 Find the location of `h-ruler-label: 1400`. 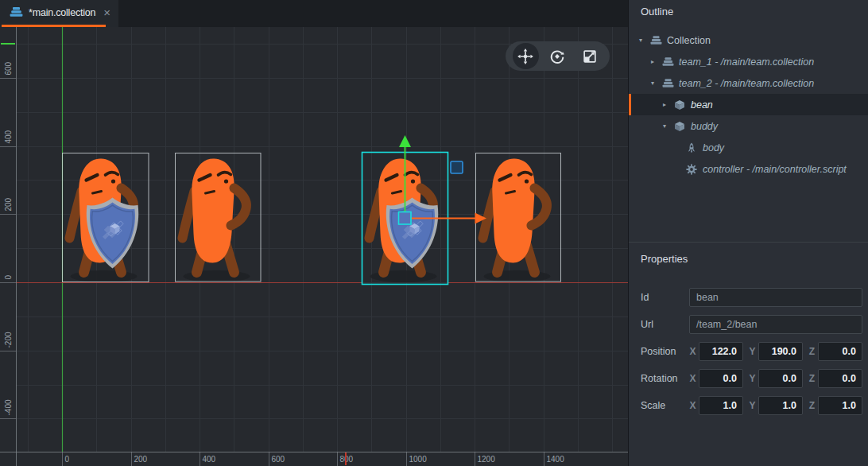

h-ruler-label: 1400 is located at coordinates (556, 460).